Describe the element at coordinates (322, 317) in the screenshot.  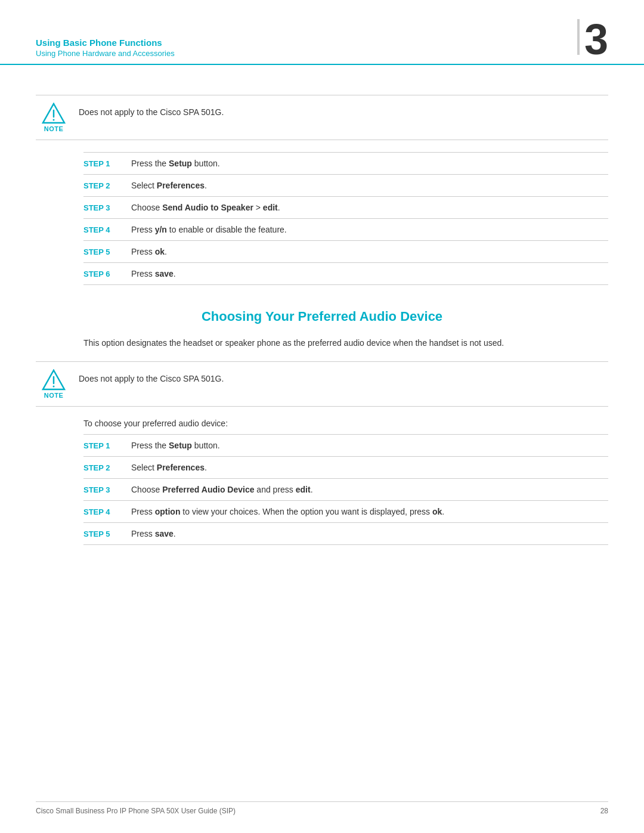
I see `section-heading: Choosing Your Preferred Audio Device` at that location.